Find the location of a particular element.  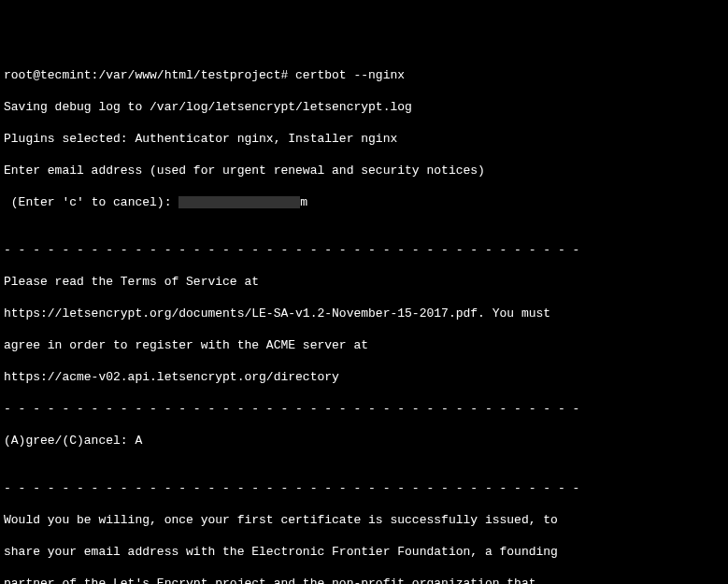

terminal-prompt-line: root@tecmint:/var/www/html/testproject# … is located at coordinates (364, 75).